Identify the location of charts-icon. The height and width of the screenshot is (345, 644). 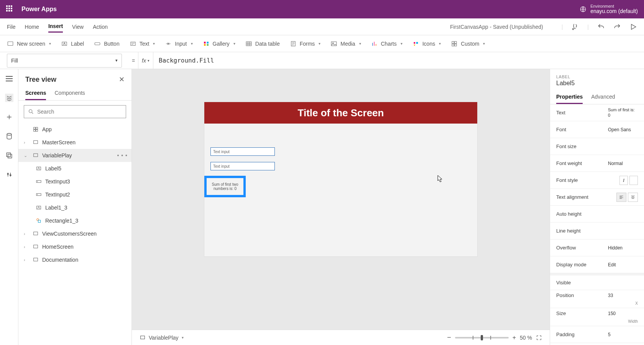
(375, 44).